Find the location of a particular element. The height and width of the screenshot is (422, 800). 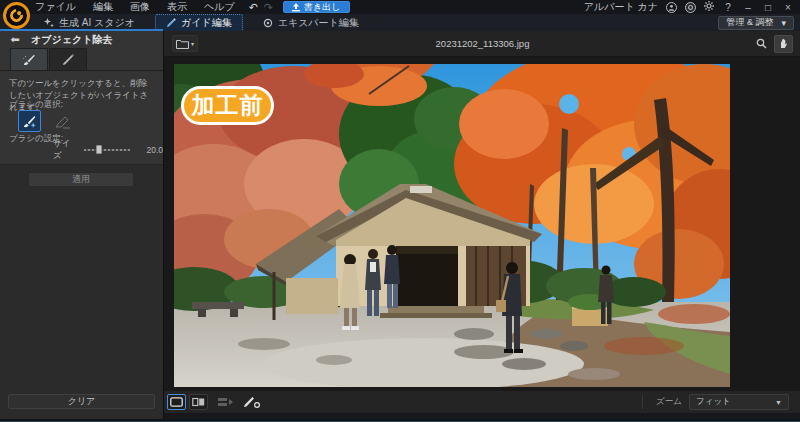

menu-bar: ファイル 編集 画像 表示 ヘルプ is located at coordinates (135, 7).